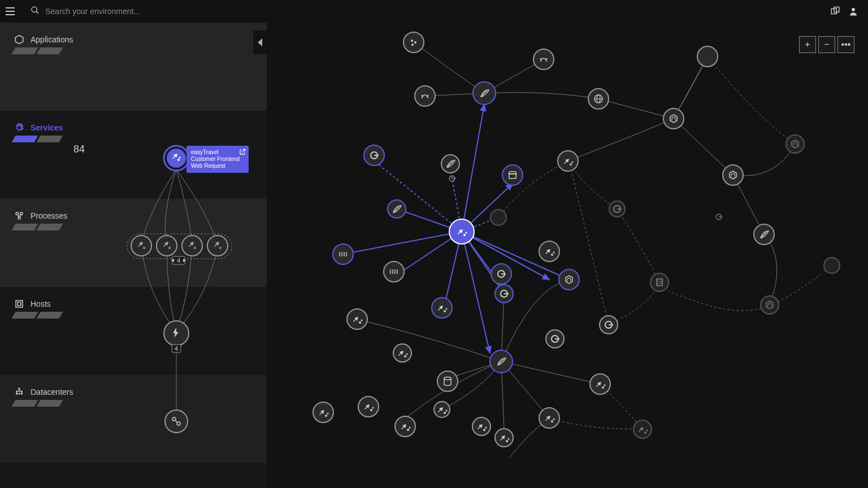 The height and width of the screenshot is (488, 868). Describe the element at coordinates (176, 158) in the screenshot. I see `selected-service-node` at that location.